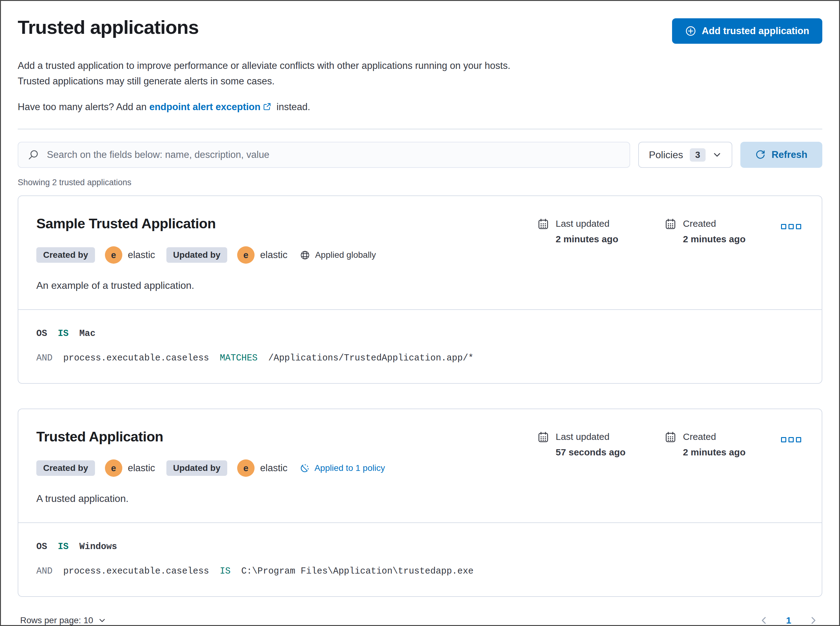 Image resolution: width=840 pixels, height=626 pixels. I want to click on pagination-prev-button, so click(764, 620).